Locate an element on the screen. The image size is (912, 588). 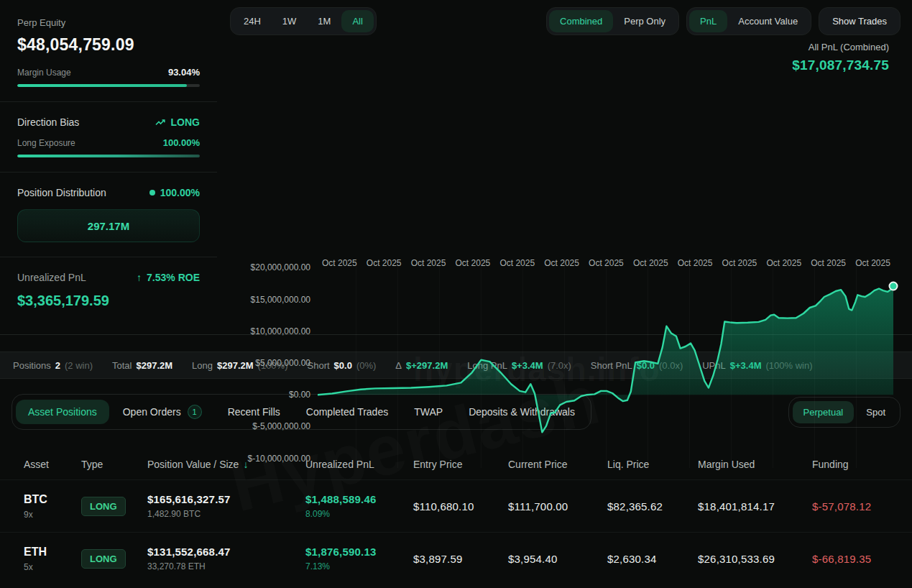
tab-open-orders: Open Orders1 is located at coordinates (162, 412).